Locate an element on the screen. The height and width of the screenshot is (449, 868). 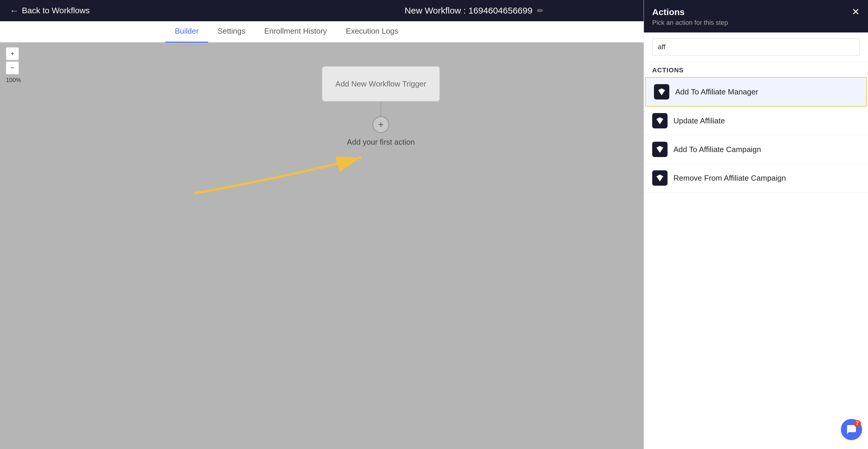
tab-execution-logs: Execution Logs is located at coordinates (372, 34).